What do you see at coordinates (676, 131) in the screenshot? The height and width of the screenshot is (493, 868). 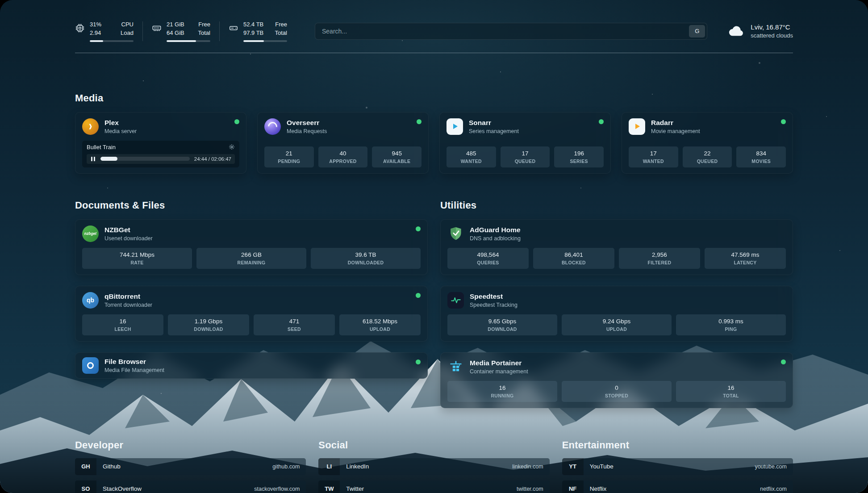 I see `service-subtitle: Movie management` at bounding box center [676, 131].